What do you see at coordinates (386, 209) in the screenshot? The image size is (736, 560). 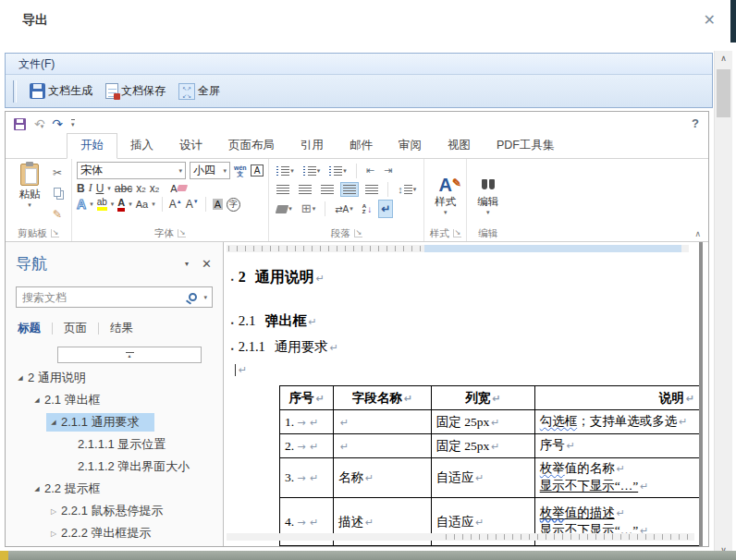 I see `show-hide-marks-icon: ↵` at bounding box center [386, 209].